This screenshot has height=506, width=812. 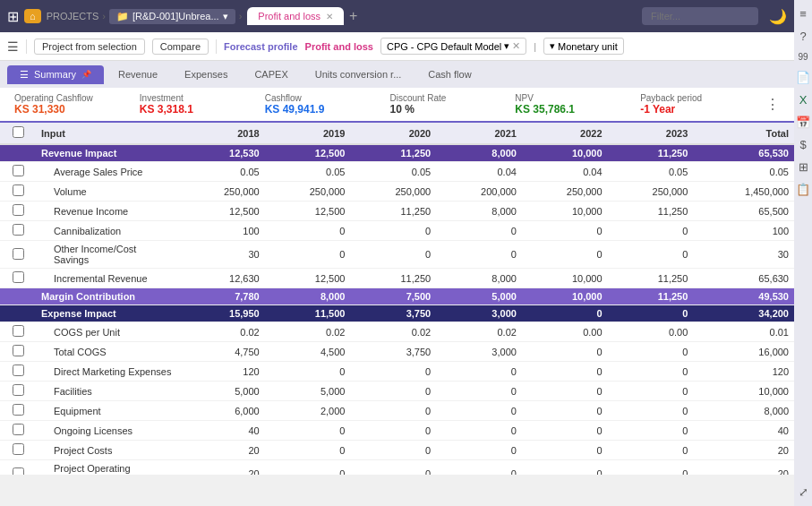 What do you see at coordinates (397, 231) in the screenshot?
I see `table-row: Cannibalization10000000100` at bounding box center [397, 231].